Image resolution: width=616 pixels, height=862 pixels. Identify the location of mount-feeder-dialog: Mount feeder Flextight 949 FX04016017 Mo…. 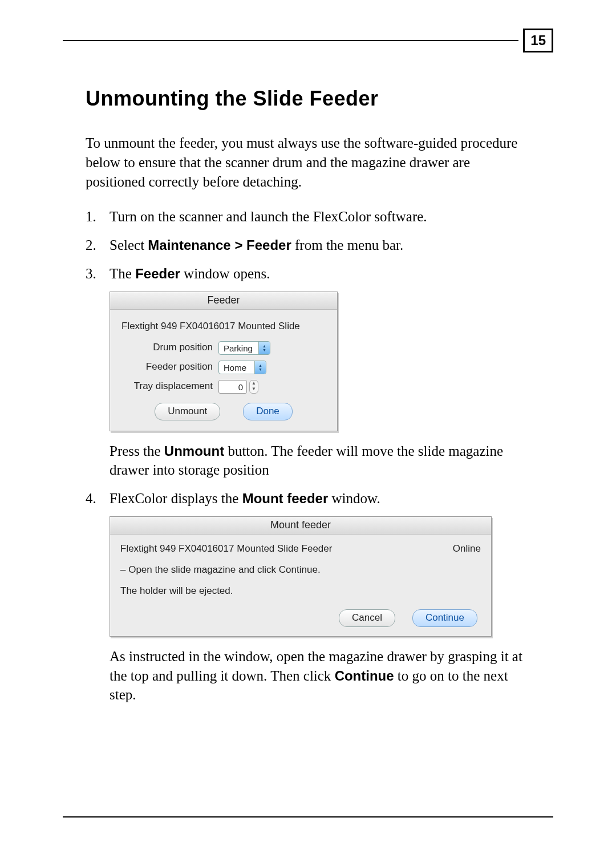
(301, 576).